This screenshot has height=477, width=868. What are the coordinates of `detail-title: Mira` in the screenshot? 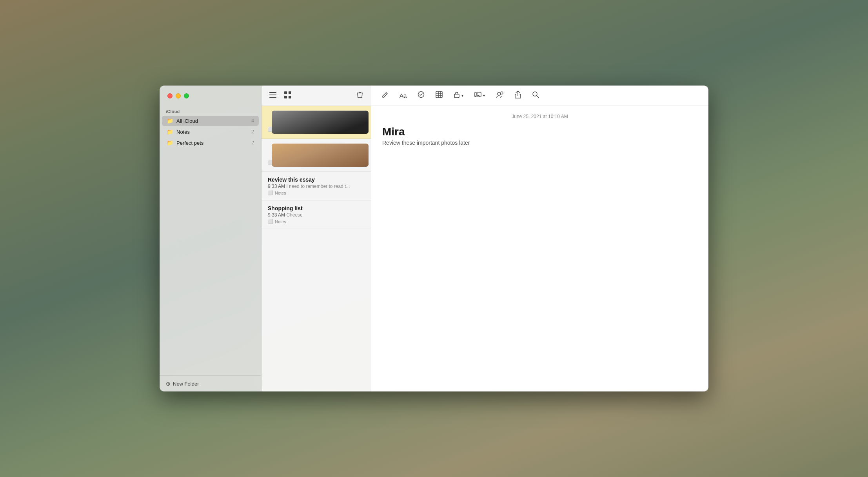 It's located at (540, 132).